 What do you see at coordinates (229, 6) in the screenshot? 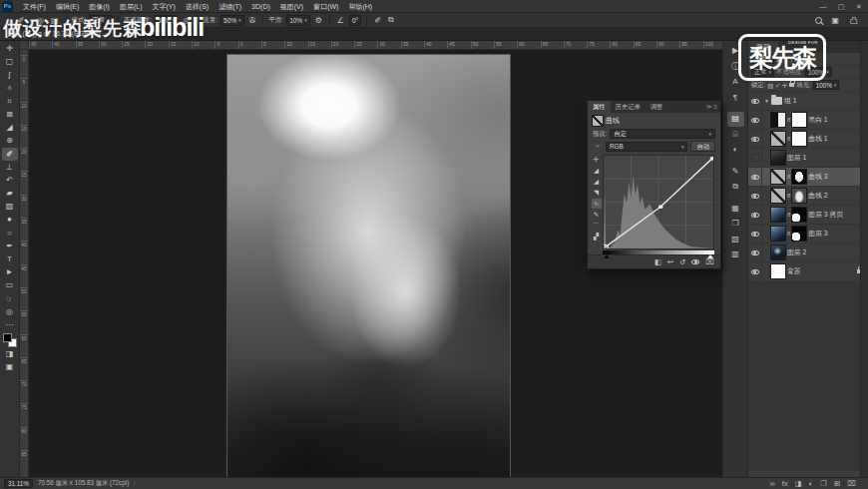
I see `menu-filter: 滤镜(T)` at bounding box center [229, 6].